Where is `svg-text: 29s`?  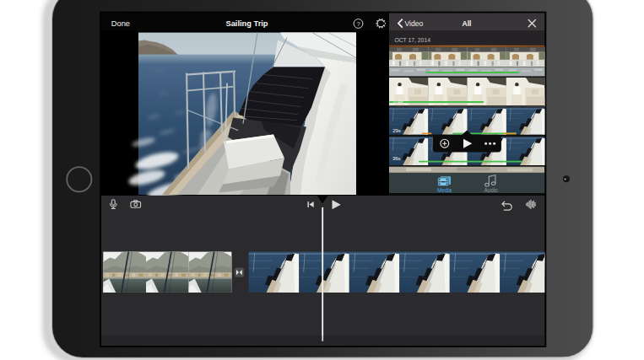 svg-text: 29s is located at coordinates (397, 131).